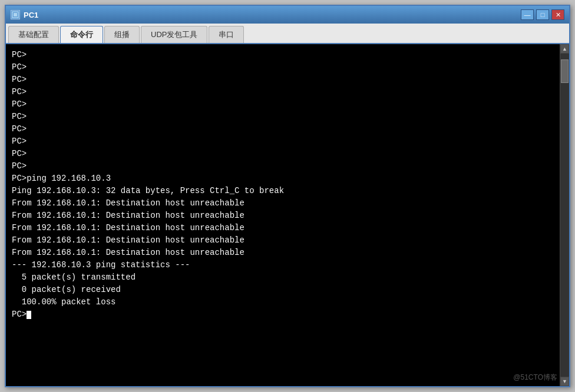  I want to click on tab-multicast: 组播, so click(122, 34).